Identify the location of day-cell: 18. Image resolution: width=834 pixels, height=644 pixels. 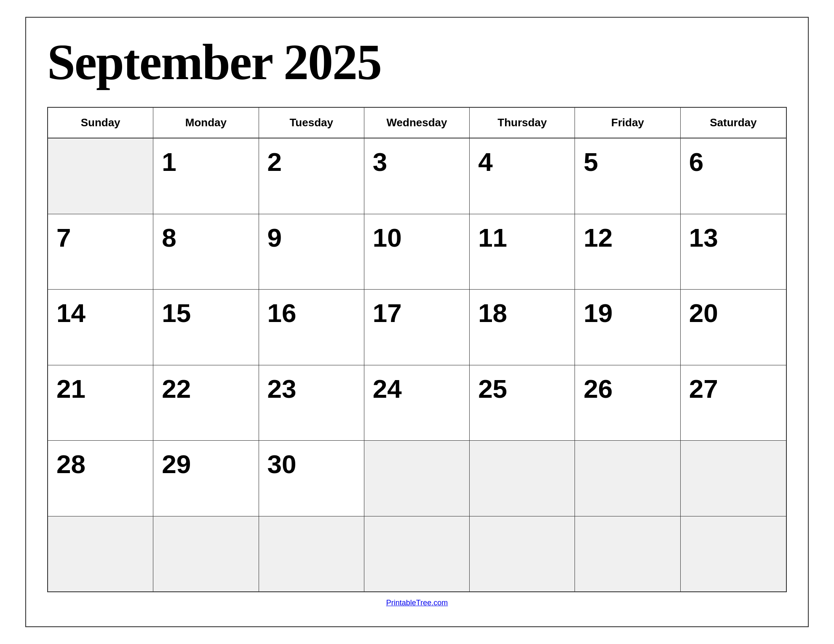
(522, 327).